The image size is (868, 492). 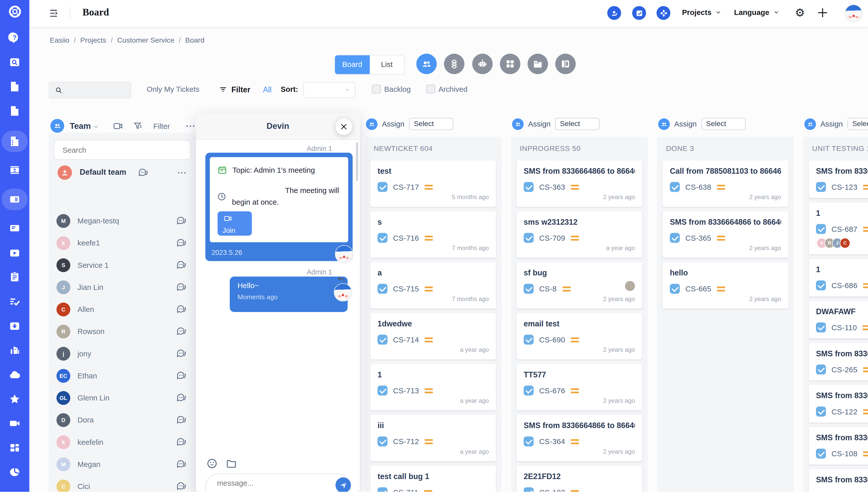 What do you see at coordinates (427, 64) in the screenshot?
I see `people-view-button` at bounding box center [427, 64].